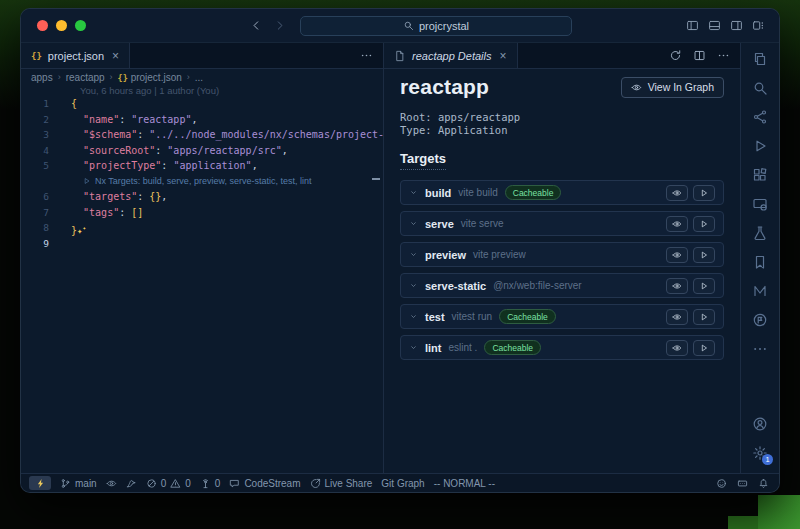  Describe the element at coordinates (60, 26) in the screenshot. I see `window-controls` at that location.